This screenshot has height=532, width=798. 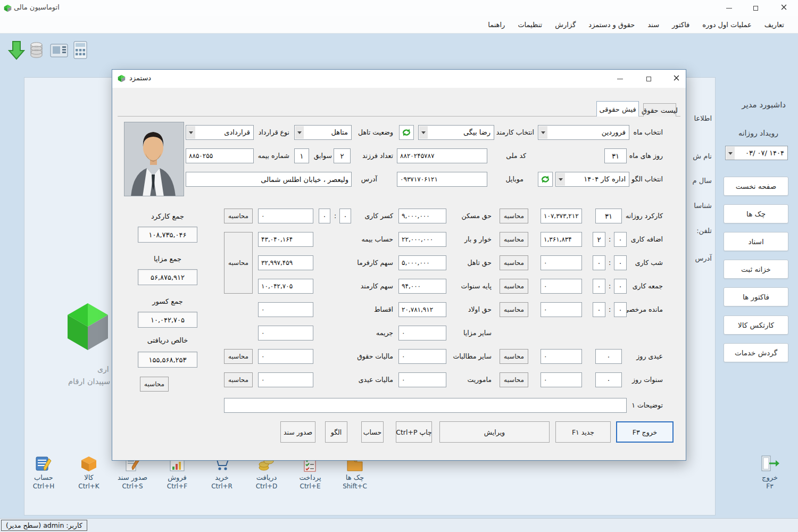 What do you see at coordinates (514, 216) in the screenshot?
I see `calc-daily-work-button: محاسبه` at bounding box center [514, 216].